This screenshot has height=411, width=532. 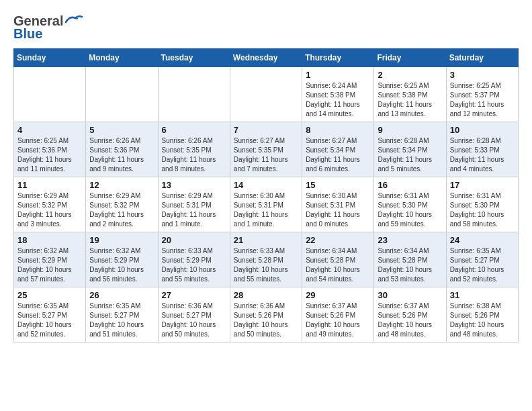 What do you see at coordinates (266, 150) in the screenshot?
I see `calendar-cell: 7Sunrise: 6:27 AM Sunset: 5:35 PM Daylig…` at bounding box center [266, 150].